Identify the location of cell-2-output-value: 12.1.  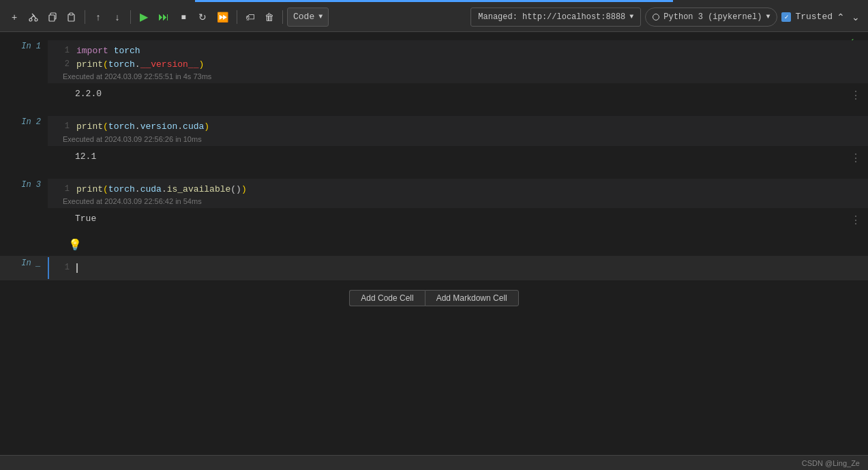
(86, 157).